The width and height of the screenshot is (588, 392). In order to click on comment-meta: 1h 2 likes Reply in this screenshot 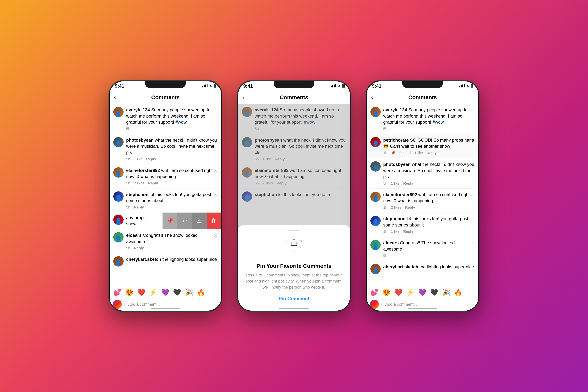, I will do `click(429, 208)`.